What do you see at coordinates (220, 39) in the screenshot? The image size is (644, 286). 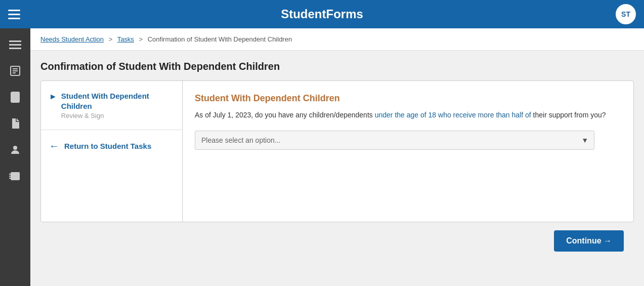 I see `breadcrumb-current: Confirmation of Student With Dependent C…` at bounding box center [220, 39].